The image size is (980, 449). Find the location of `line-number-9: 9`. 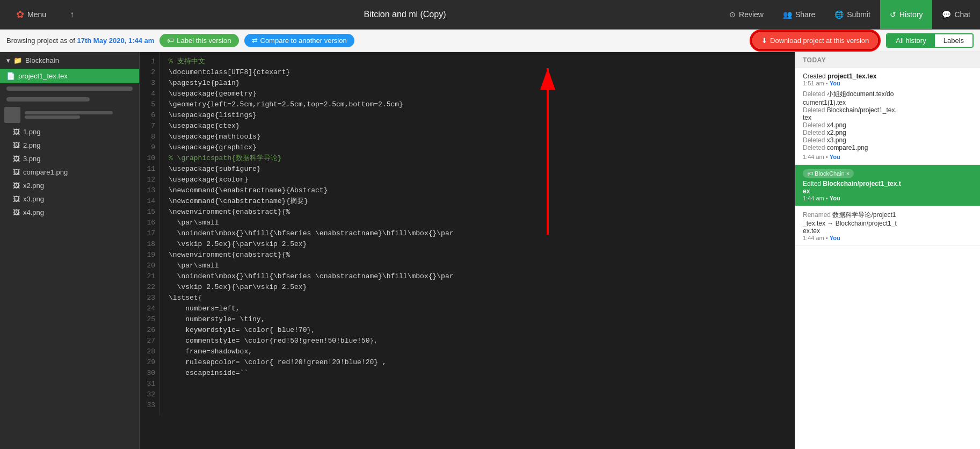

line-number-9: 9 is located at coordinates (149, 148).